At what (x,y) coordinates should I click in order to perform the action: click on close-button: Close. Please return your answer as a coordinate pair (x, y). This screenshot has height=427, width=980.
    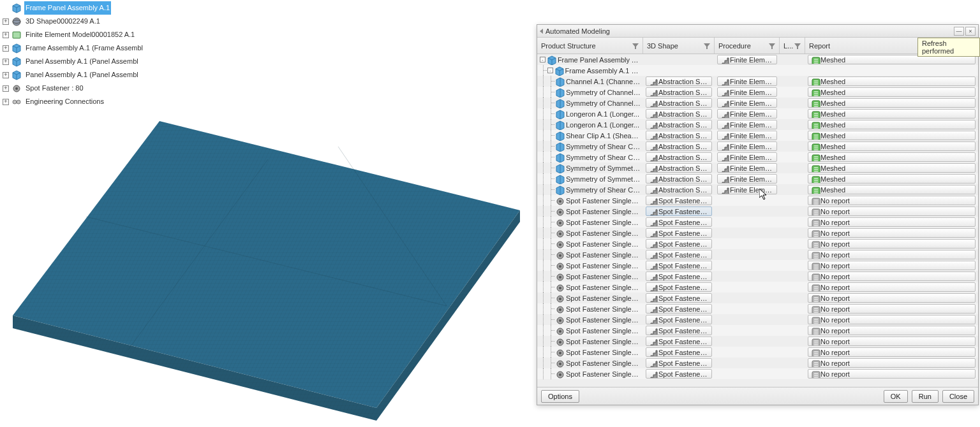
    Looking at the image, I should click on (958, 396).